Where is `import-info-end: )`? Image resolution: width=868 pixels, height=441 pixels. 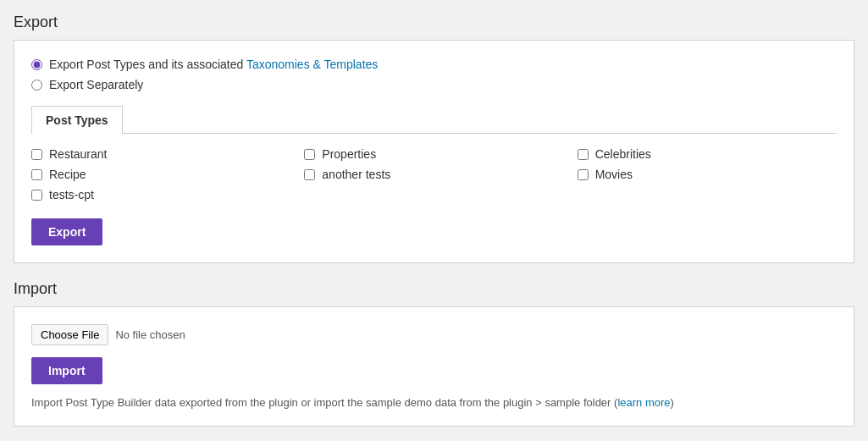
import-info-end: ) is located at coordinates (672, 403).